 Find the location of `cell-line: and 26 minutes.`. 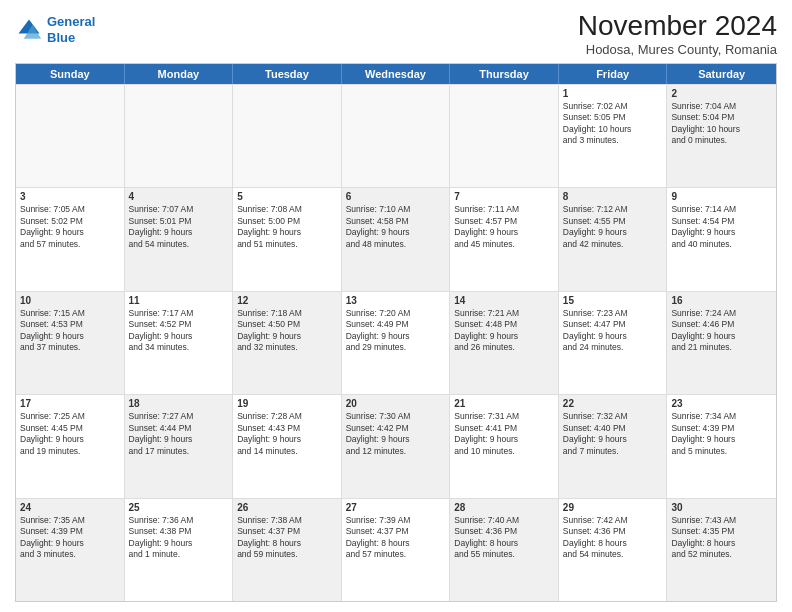

cell-line: and 26 minutes. is located at coordinates (504, 348).